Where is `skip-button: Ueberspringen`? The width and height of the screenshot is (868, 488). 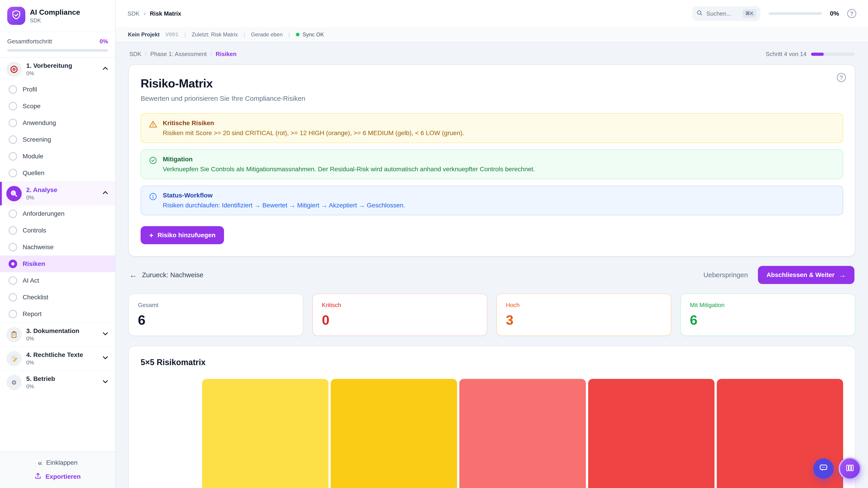
skip-button: Ueberspringen is located at coordinates (726, 275).